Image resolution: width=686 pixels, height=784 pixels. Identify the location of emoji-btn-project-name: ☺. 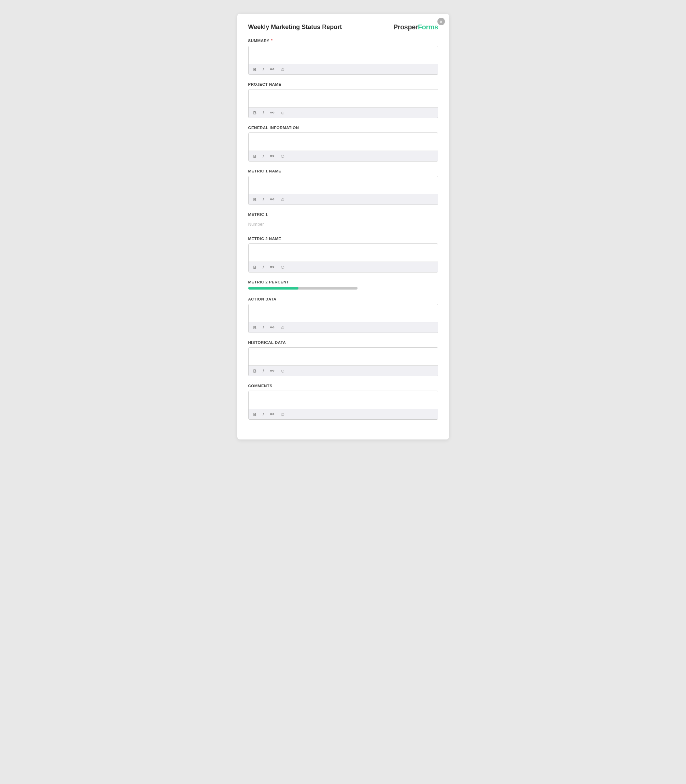
(283, 113).